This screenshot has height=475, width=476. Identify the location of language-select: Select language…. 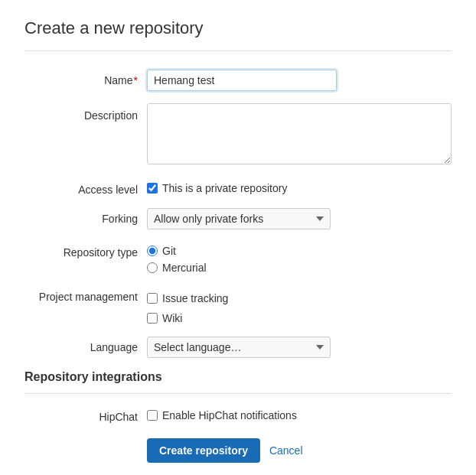
(239, 347).